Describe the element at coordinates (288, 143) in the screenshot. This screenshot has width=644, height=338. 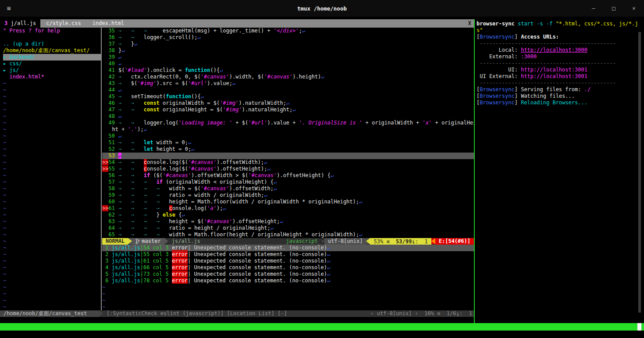
I see `text-row: 51→ → let width = 0;↵` at that location.